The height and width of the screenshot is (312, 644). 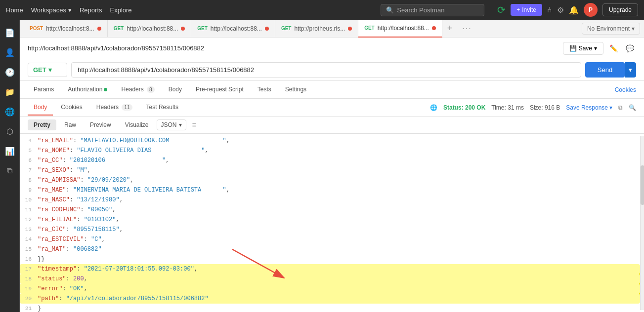 I want to click on sidebar-monitor-icon: 📊, so click(x=10, y=151).